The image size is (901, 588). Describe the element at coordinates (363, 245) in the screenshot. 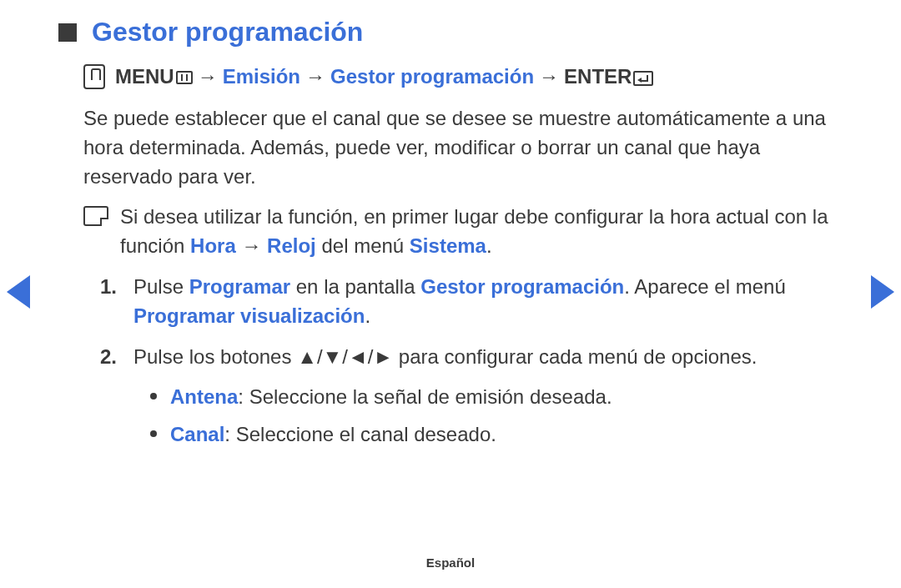

I see `note-text-mid: del menú` at that location.